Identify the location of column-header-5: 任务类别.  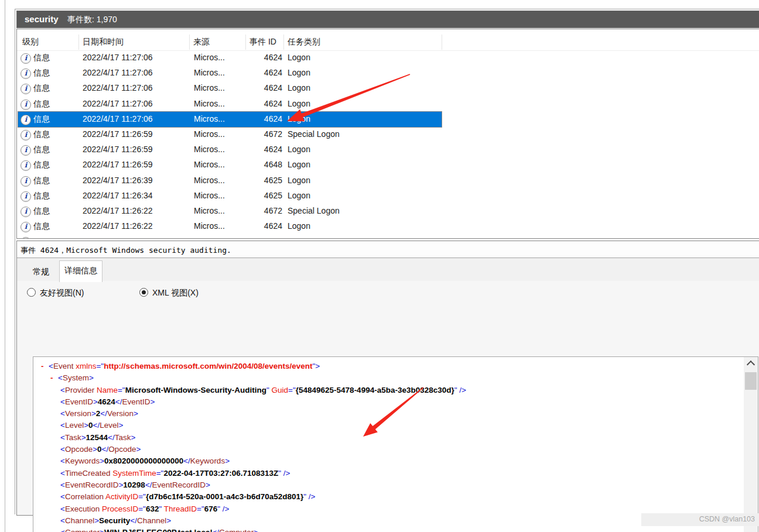
(363, 42).